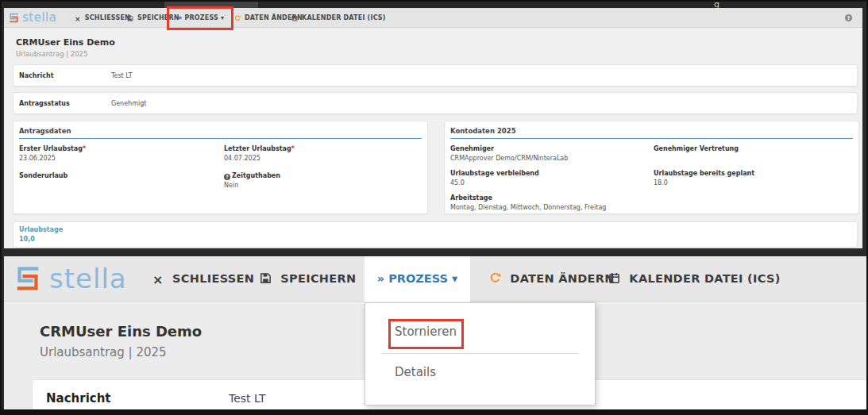  What do you see at coordinates (308, 279) in the screenshot?
I see `save-button: SPEICHERN` at bounding box center [308, 279].